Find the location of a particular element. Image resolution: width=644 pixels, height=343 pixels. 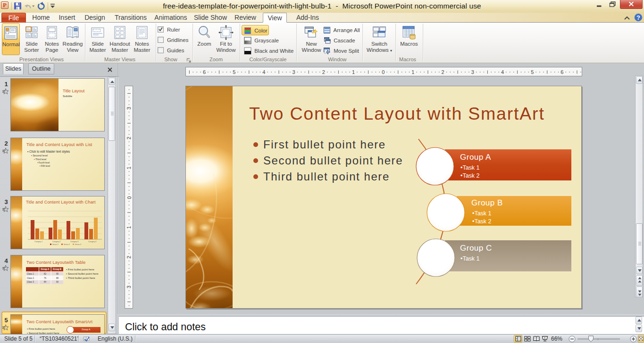

svg-text: Class 2 is located at coordinates (31, 278).